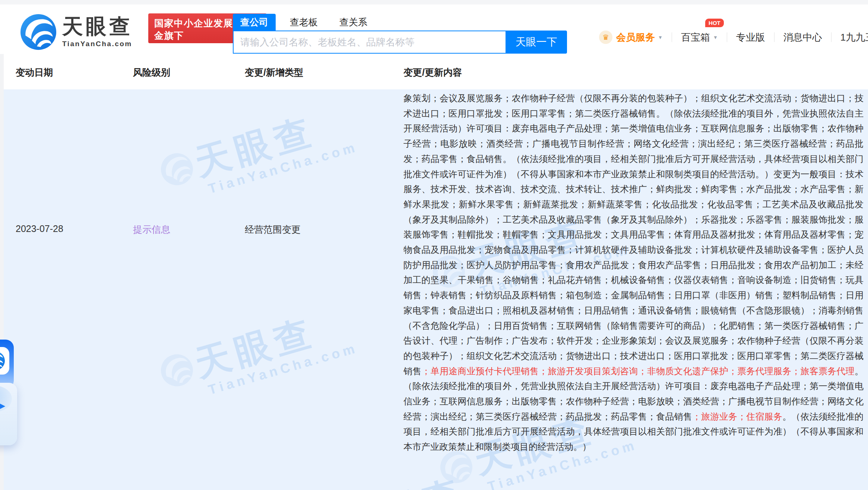 The image size is (868, 490). I want to click on logo-brand-text: 天眼查, so click(98, 26).